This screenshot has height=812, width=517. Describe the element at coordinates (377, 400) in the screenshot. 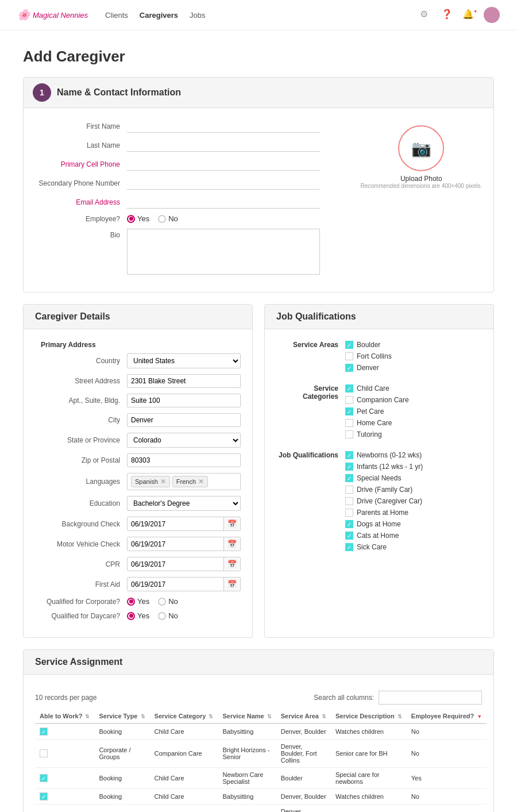

I see `cat-companion-care: Companion Care` at that location.